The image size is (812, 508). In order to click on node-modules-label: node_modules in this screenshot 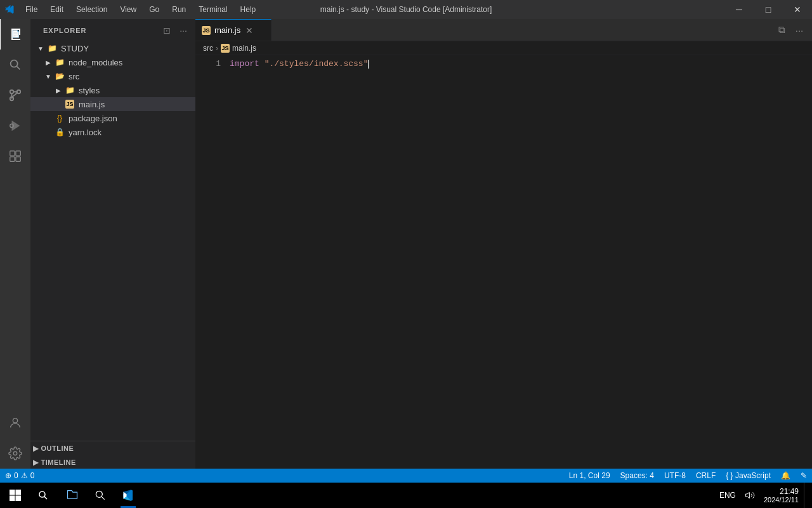, I will do `click(95, 62)`.